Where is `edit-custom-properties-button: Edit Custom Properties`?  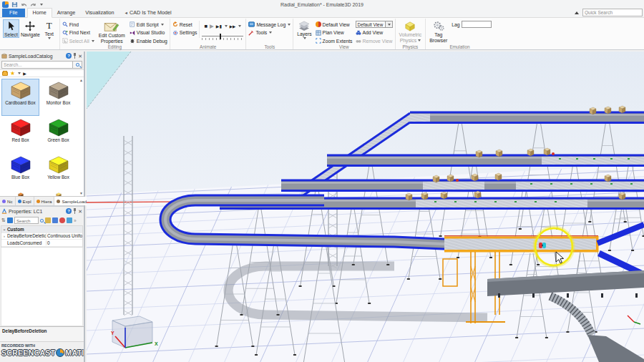
edit-custom-properties-button: Edit Custom Properties is located at coordinates (112, 31).